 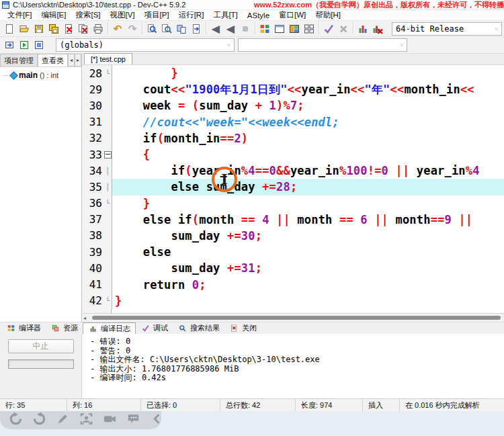 What do you see at coordinates (308, 220) in the screenshot?
I see `code-text: else if(month == 4 || month == 6 || mont…` at bounding box center [308, 220].